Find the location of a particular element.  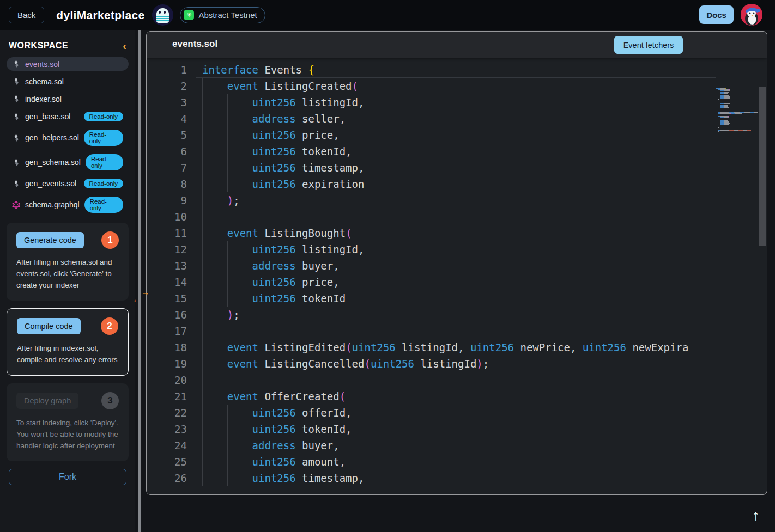

file-name: gen_schema.sol is located at coordinates (53, 162).